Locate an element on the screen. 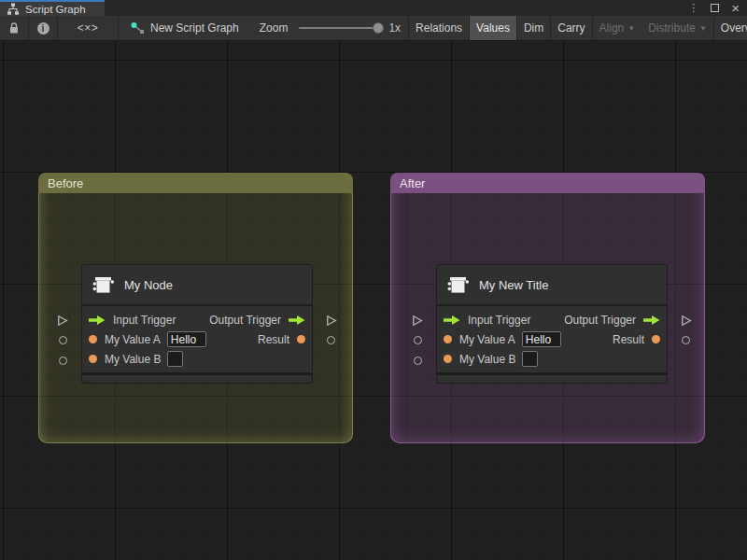 The image size is (747, 560). zoom-control: Zoom 1x is located at coordinates (334, 28).